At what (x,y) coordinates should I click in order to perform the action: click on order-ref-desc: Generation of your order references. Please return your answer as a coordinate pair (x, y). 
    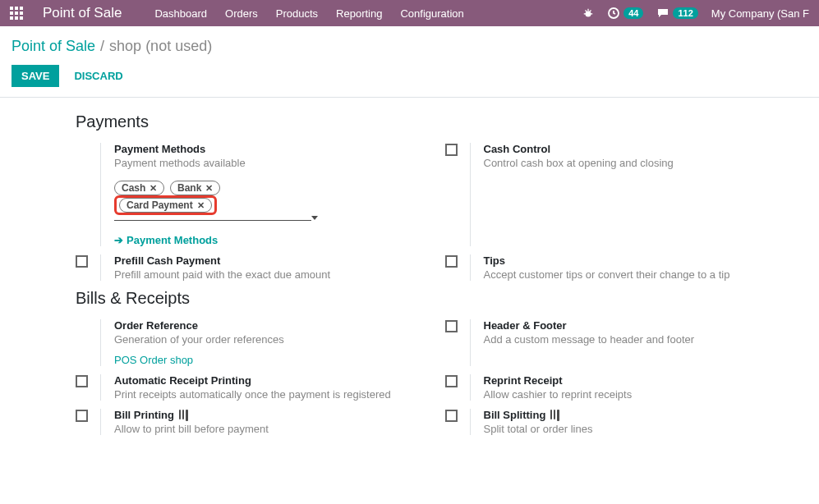
    Looking at the image, I should click on (269, 340).